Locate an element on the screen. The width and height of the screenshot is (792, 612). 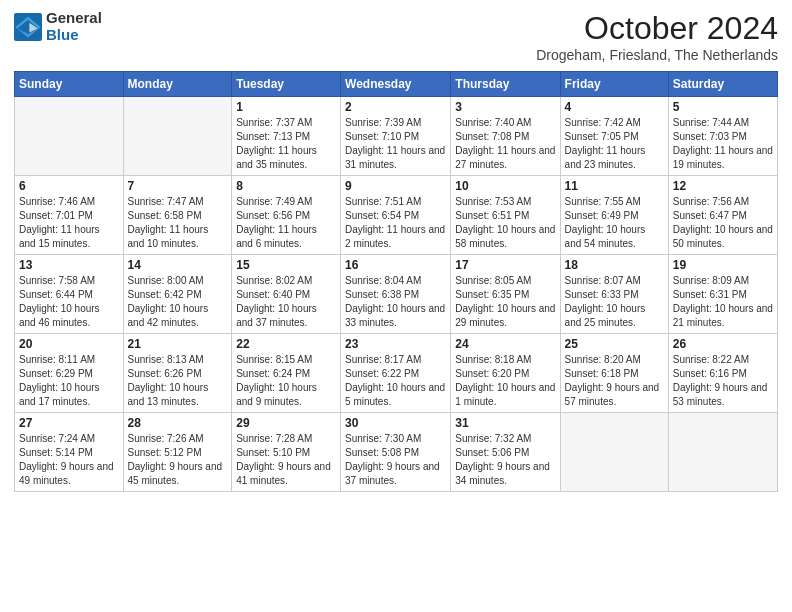
calendar-cell: 5Sunrise: 7:44 AMSunset: 7:03 PMDaylight… is located at coordinates (722, 136).